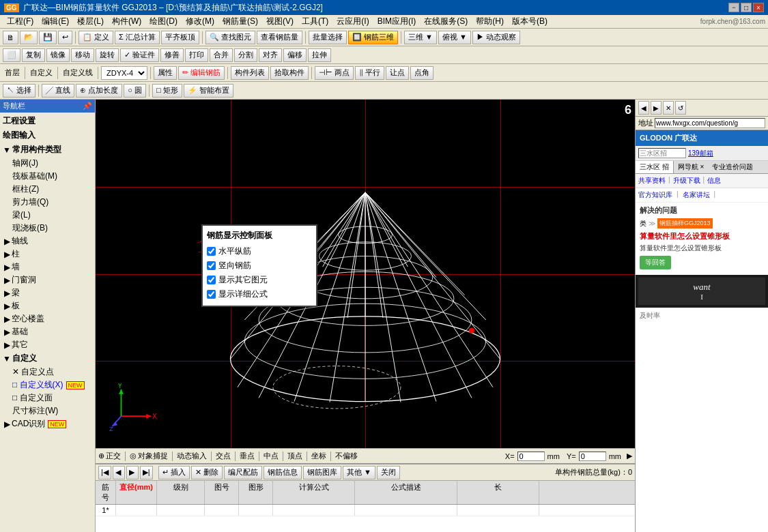 The image size is (768, 532). I want to click on menu-rebar-qty: 钢筋量(S), so click(240, 22).